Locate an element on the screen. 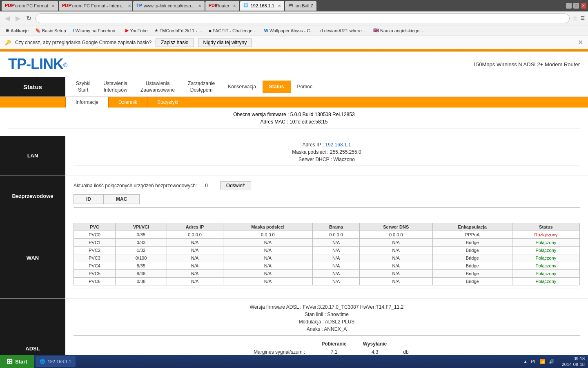 The image size is (588, 368). close-button: ✕ is located at coordinates (584, 6).